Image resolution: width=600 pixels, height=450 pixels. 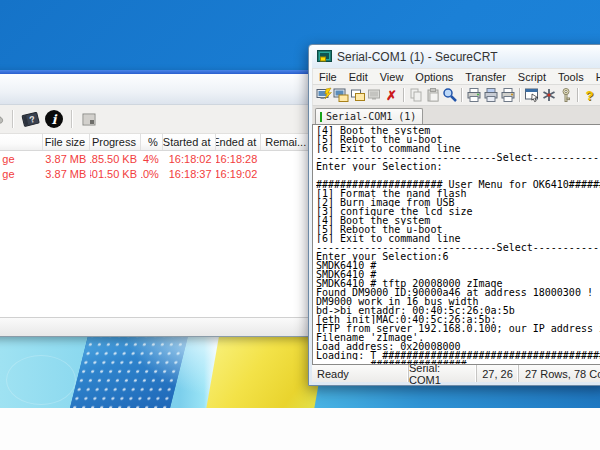 I want to click on tab-serial-com1: Serial-COM1 (1), so click(x=369, y=116).